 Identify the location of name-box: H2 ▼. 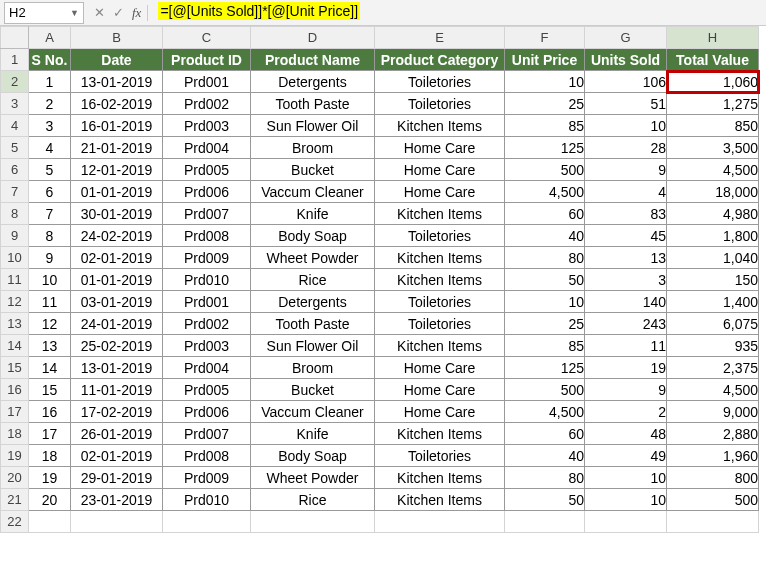
(44, 13).